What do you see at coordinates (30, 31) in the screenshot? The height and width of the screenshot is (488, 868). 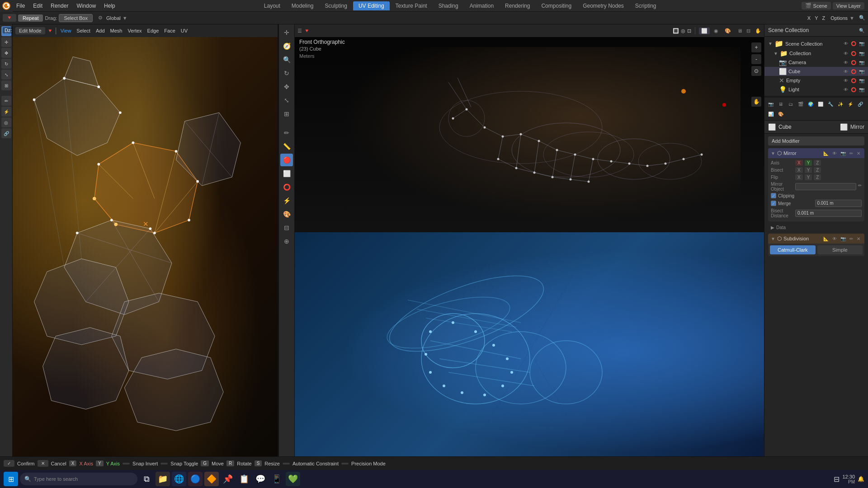 I see `edit-mode-selector: Edit Mode` at bounding box center [30, 31].